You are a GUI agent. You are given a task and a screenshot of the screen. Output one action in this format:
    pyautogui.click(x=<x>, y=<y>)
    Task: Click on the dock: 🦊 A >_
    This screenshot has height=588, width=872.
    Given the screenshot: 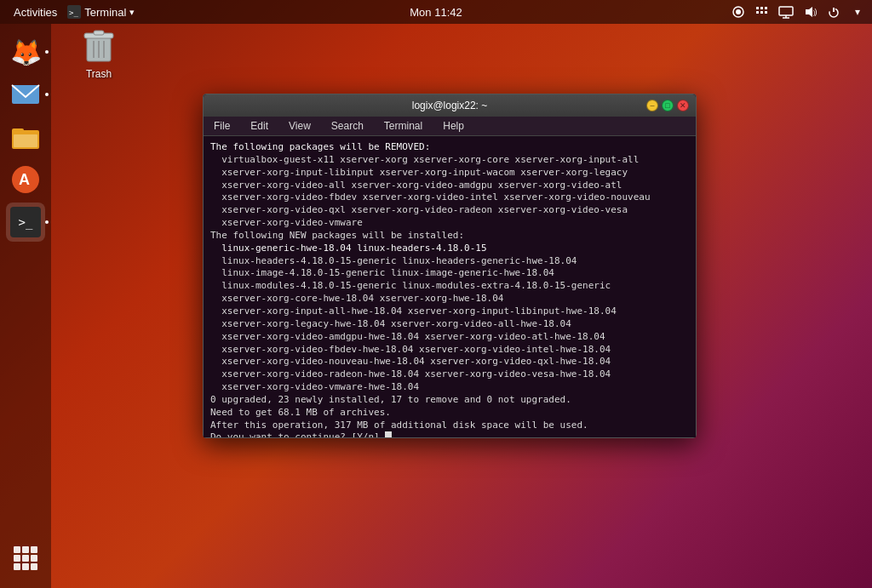 What is the action you would take?
    pyautogui.click(x=26, y=306)
    